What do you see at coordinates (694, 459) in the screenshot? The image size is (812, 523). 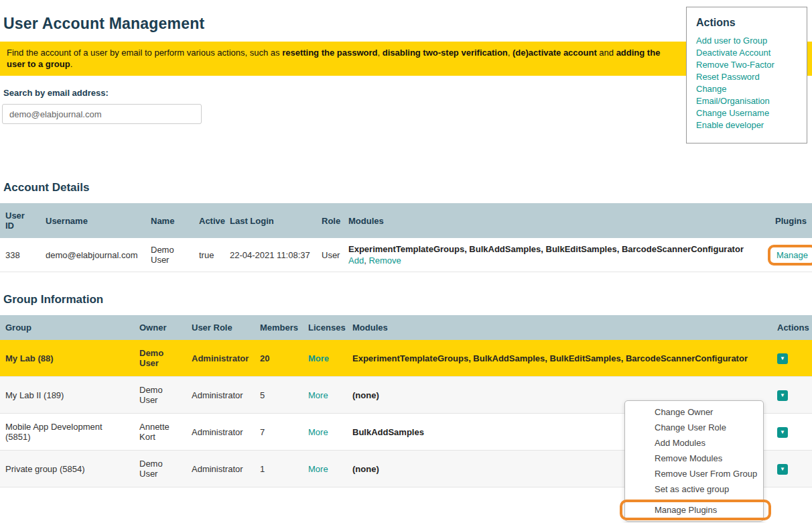 I see `menu-item-remove-modules: Remove Modules` at bounding box center [694, 459].